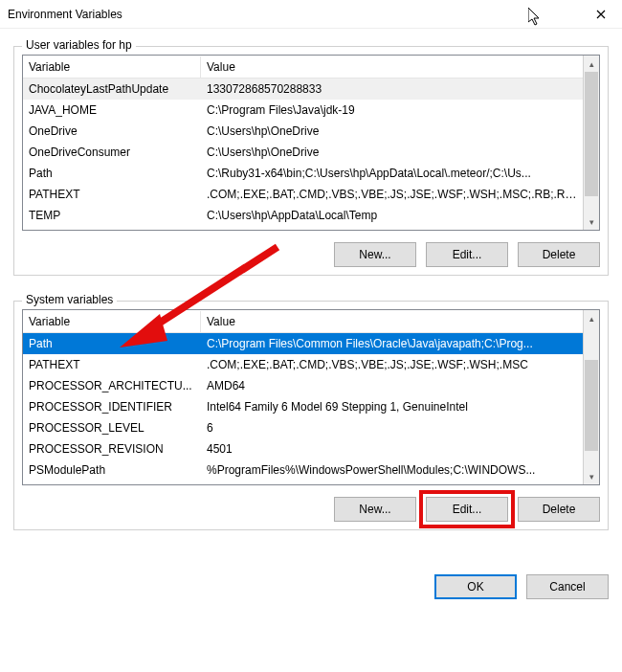 This screenshot has width=622, height=672. What do you see at coordinates (375, 509) in the screenshot?
I see `system-new-button: New...` at bounding box center [375, 509].